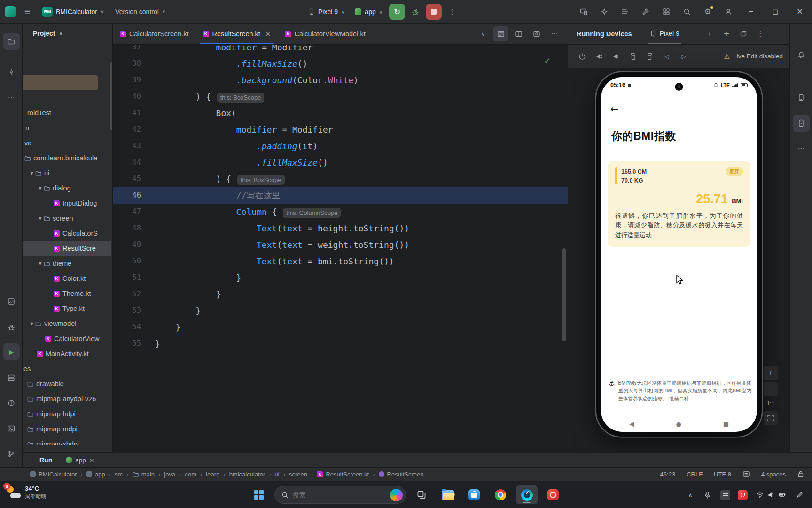 The height and width of the screenshot is (508, 812). I want to click on close-run-tab-icon: ×, so click(92, 460).